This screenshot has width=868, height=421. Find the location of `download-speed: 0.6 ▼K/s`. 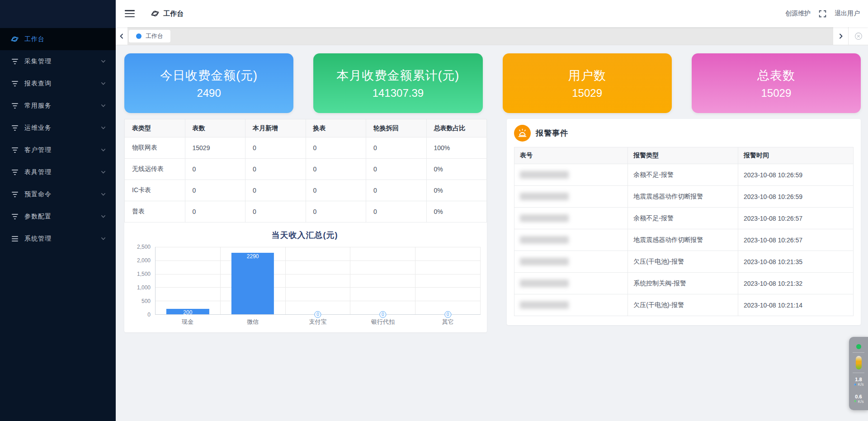

download-speed: 0.6 ▼K/s is located at coordinates (859, 399).